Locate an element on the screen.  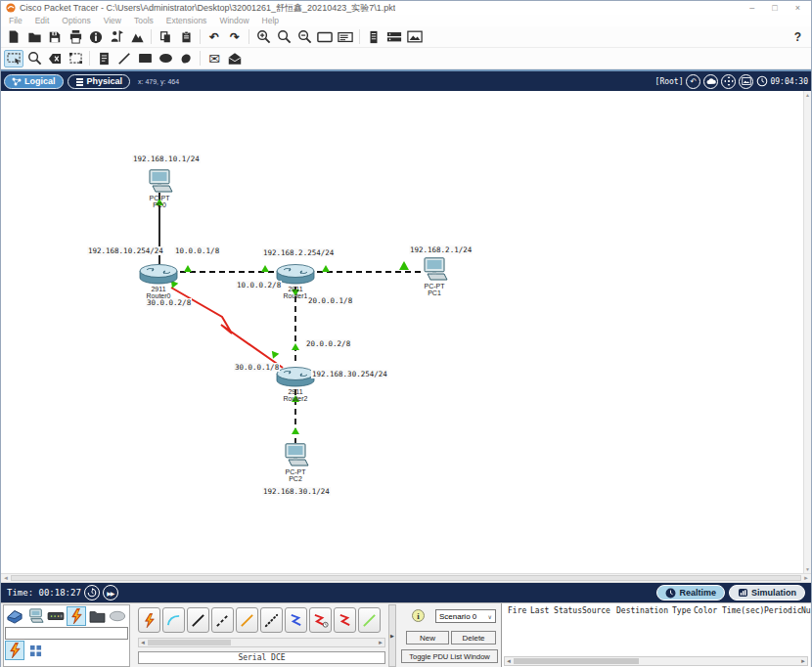
tab-simulation: Simulation is located at coordinates (767, 593).